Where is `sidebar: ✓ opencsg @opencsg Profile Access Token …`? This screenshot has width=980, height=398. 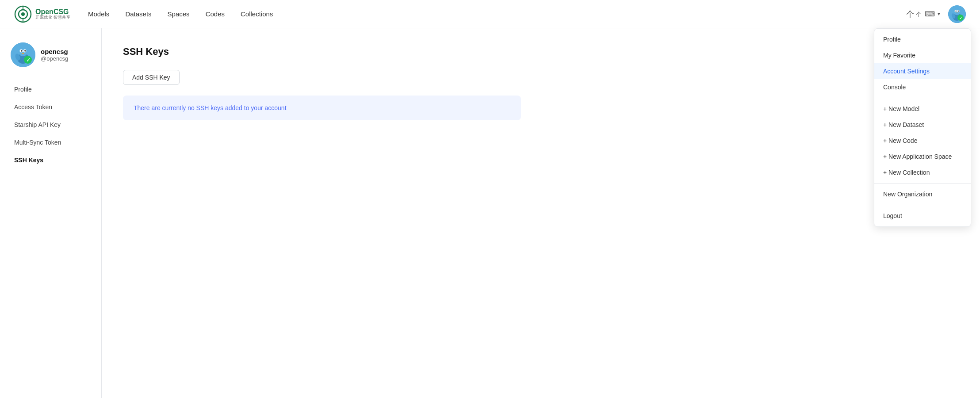 sidebar: ✓ opencsg @opencsg Profile Access Token … is located at coordinates (51, 213).